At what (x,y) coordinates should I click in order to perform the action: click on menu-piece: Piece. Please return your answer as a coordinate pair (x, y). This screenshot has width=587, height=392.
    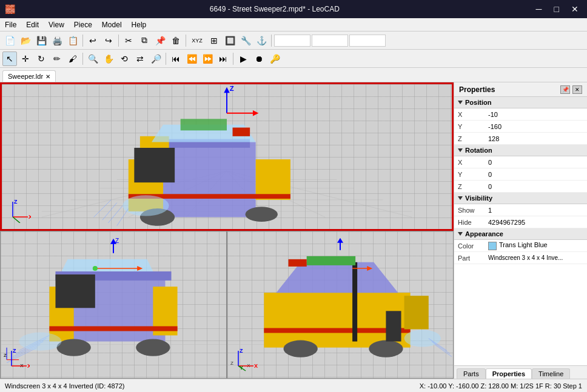
    Looking at the image, I should click on (83, 25).